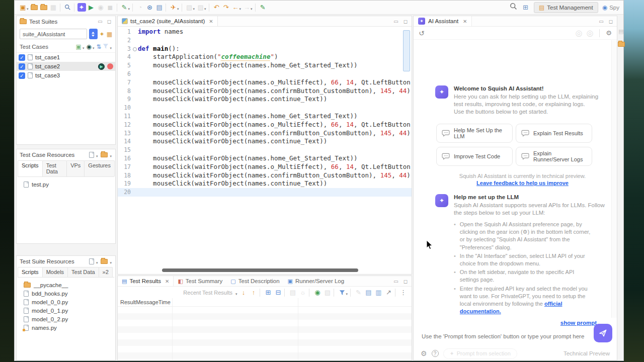  I want to click on file-row: names.py, so click(68, 328).